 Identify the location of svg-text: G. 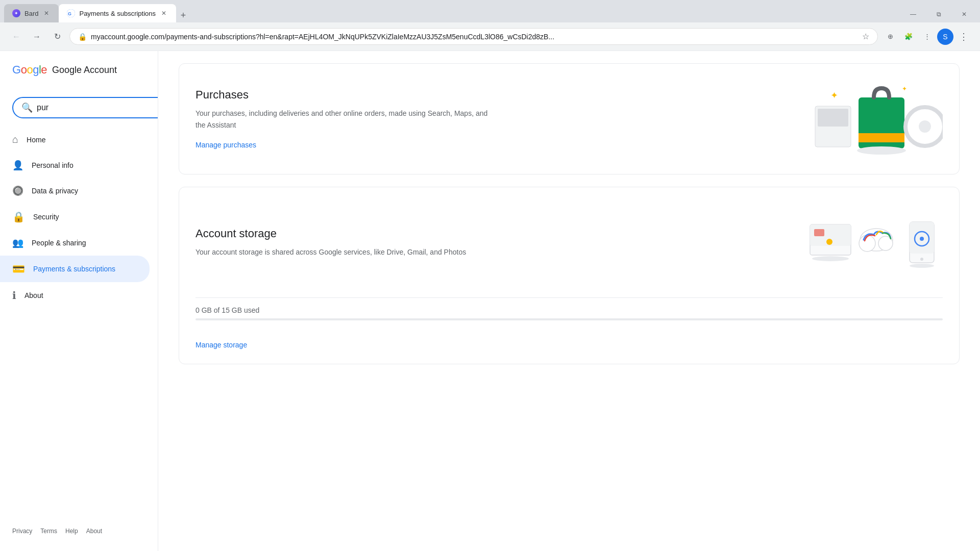
(69, 14).